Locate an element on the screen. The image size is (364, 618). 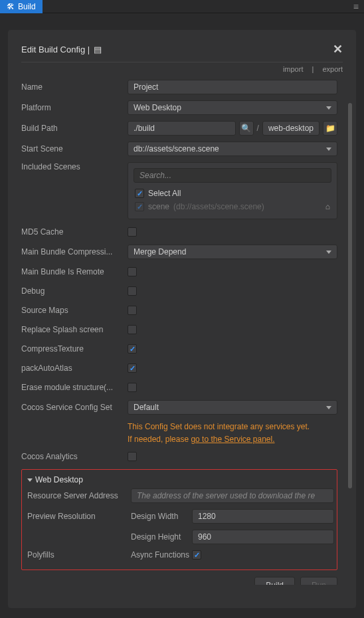
topbar: 🛠 Build ≡ is located at coordinates (182, 7).